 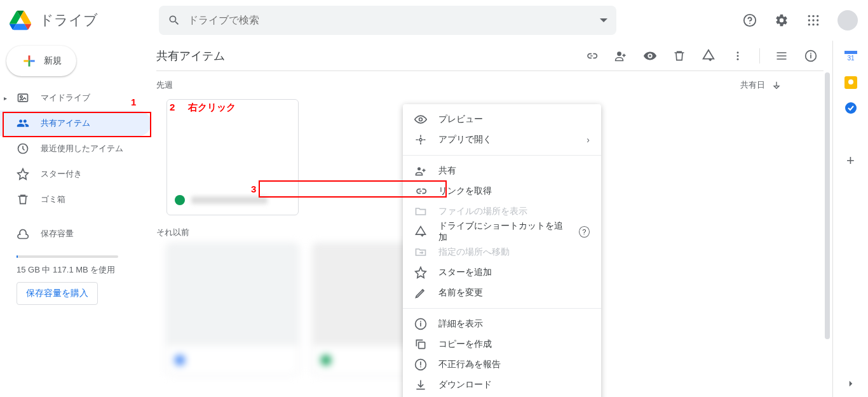 I want to click on ctx-preview: プレビュー, so click(x=502, y=119).